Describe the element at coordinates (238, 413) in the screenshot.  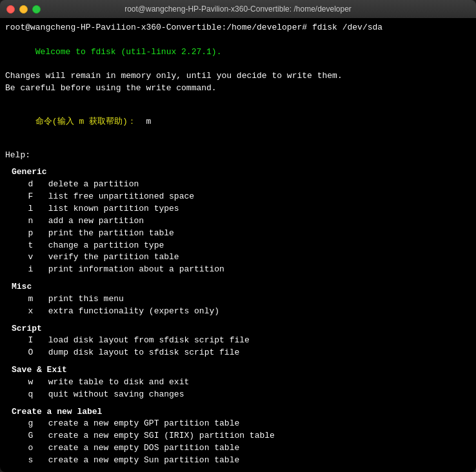
I see `create-label-header: Create a new label` at that location.